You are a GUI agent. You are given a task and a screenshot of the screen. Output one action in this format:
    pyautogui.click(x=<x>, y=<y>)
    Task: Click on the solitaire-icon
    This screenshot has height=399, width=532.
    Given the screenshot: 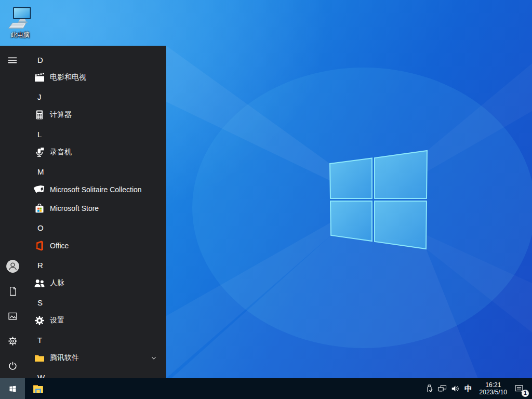 What is the action you would take?
    pyautogui.click(x=39, y=190)
    